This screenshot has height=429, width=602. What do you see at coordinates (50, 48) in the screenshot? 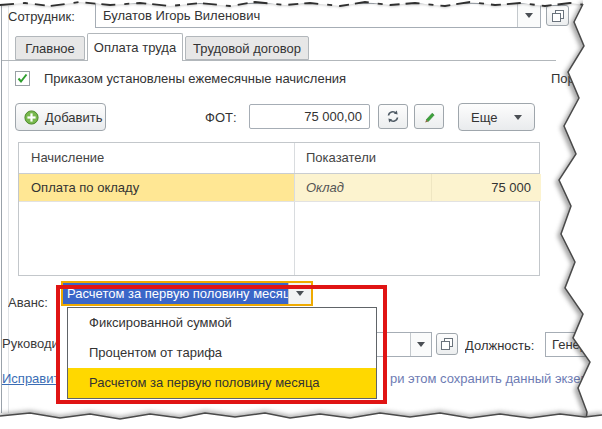
I see `tab-label: Главное` at bounding box center [50, 48].